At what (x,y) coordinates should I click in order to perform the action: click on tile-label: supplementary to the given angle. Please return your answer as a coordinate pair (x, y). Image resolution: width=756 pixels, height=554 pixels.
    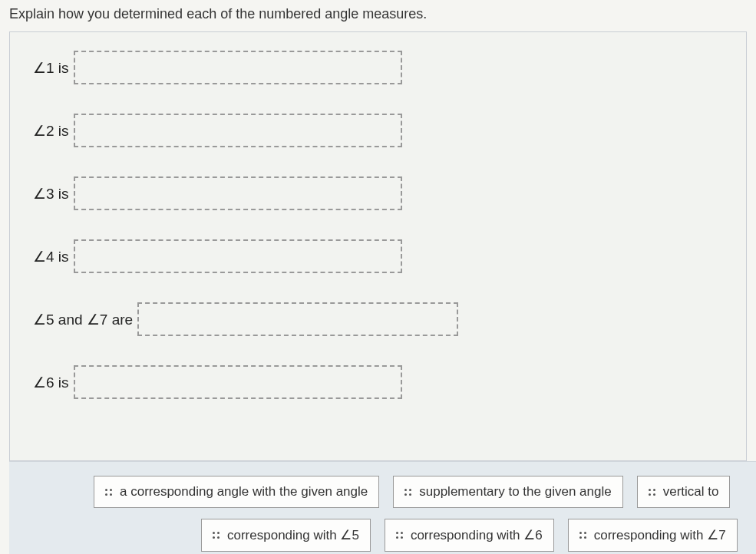
    Looking at the image, I should click on (515, 492).